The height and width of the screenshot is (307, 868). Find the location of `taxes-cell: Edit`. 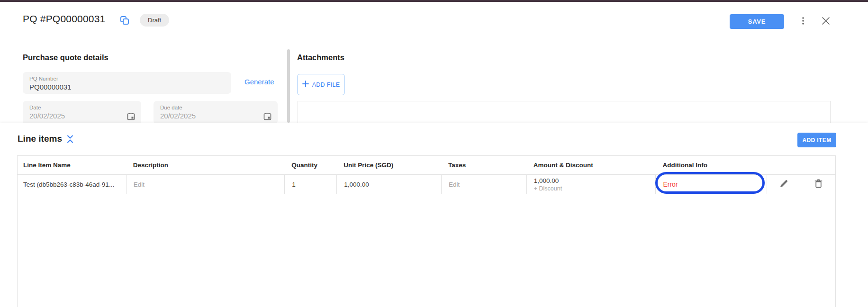

taxes-cell: Edit is located at coordinates (484, 184).